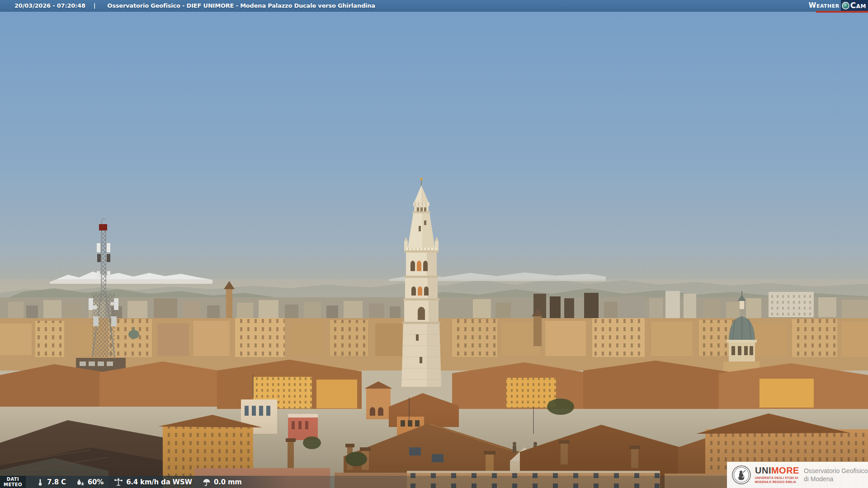 Image resolution: width=868 pixels, height=488 pixels. Describe the element at coordinates (741, 475) in the screenshot. I see `unimore-seal-icon` at that location.